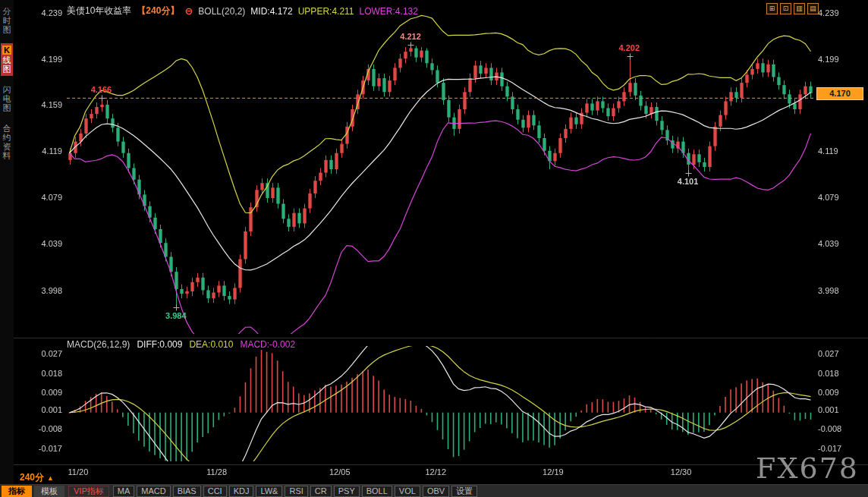 The width and height of the screenshot is (868, 497). What do you see at coordinates (792, 9) in the screenshot?
I see `window-controls: ⊞⊡▥▤` at bounding box center [792, 9].